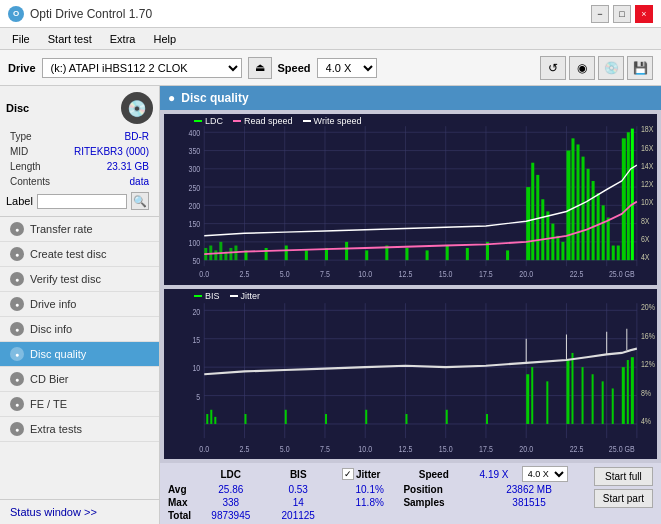 The height and width of the screenshot is (524, 661). What do you see at coordinates (237, 121) in the screenshot?
I see `read-speed-legend-dot` at bounding box center [237, 121].